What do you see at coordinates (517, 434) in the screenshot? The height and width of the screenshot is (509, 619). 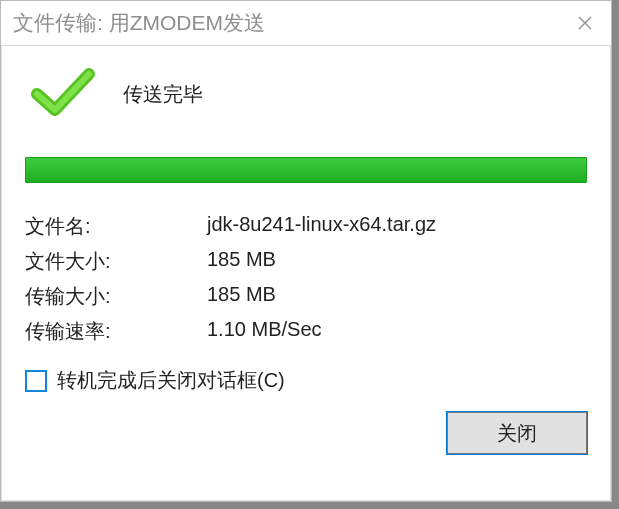 I see `close-button-label: 关闭` at bounding box center [517, 434].